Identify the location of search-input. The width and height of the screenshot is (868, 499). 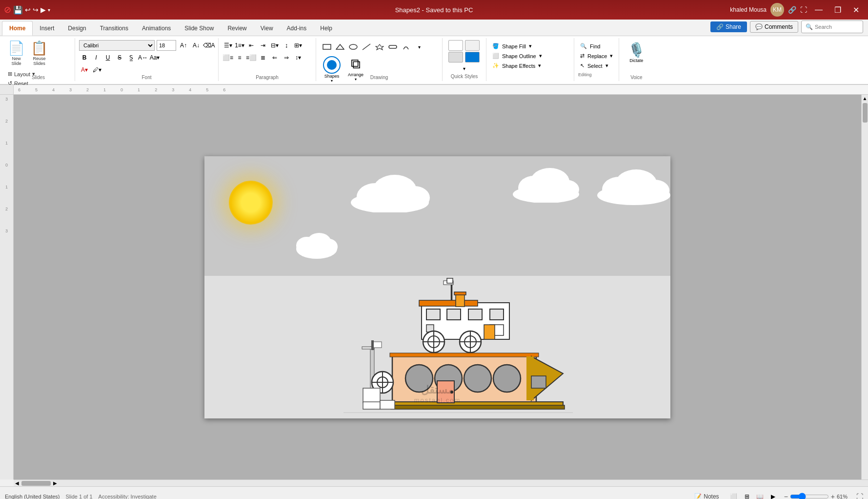
(837, 27).